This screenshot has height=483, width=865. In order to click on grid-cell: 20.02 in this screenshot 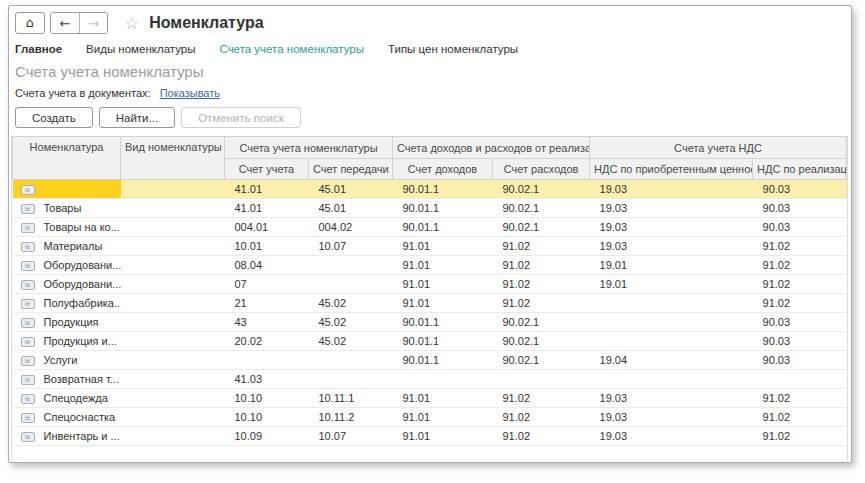, I will do `click(267, 342)`.